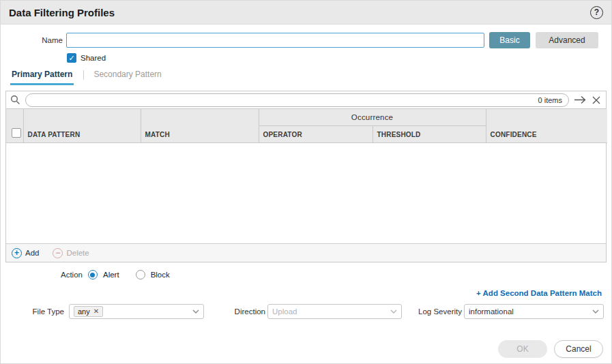 Image resolution: width=612 pixels, height=364 pixels. What do you see at coordinates (373, 117) in the screenshot?
I see `column-group-occurrence: Occurrence` at bounding box center [373, 117].